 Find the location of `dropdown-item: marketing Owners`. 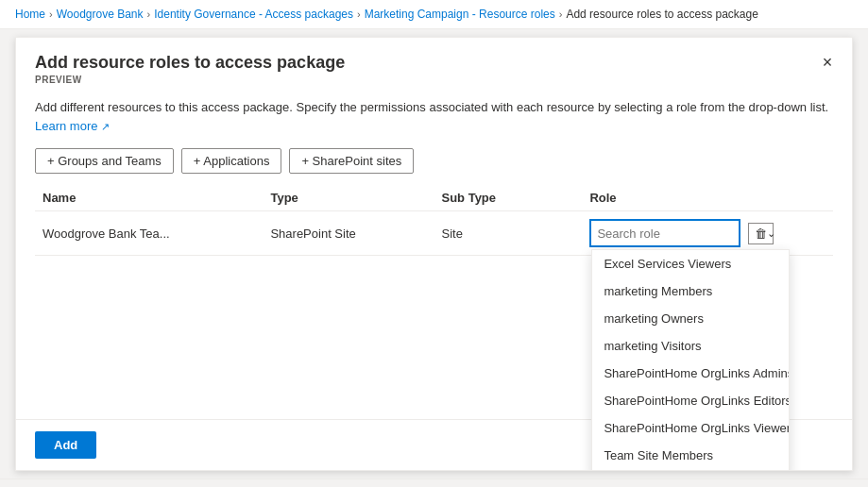

dropdown-item: marketing Owners is located at coordinates (690, 319).